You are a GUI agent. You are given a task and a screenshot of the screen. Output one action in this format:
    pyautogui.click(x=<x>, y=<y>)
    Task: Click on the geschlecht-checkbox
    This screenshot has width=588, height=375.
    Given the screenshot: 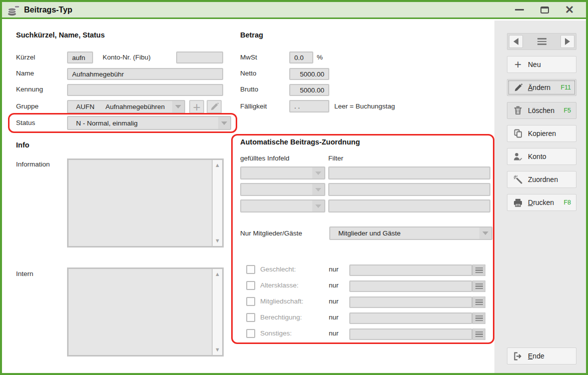 What is the action you would take?
    pyautogui.click(x=251, y=270)
    